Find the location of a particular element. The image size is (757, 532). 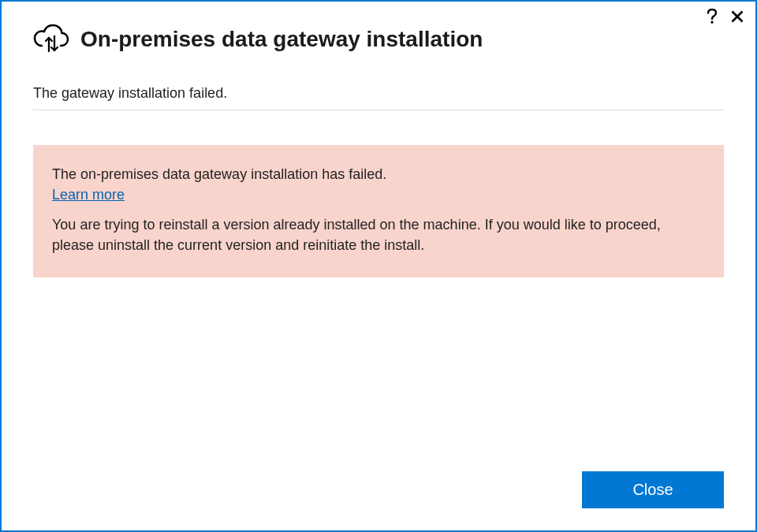

error-detail: You are trying to reinstall a version al… is located at coordinates (378, 235).